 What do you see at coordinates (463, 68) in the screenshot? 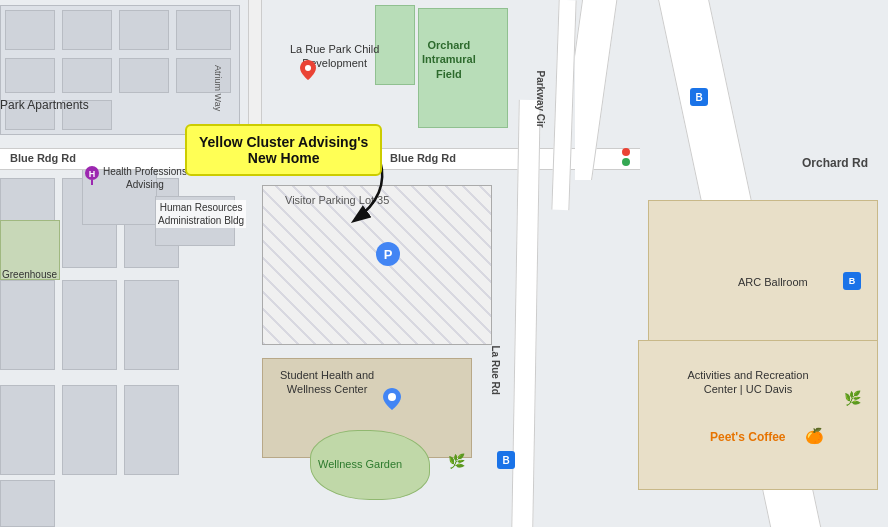
I see `orchard-intramural-field` at bounding box center [463, 68].